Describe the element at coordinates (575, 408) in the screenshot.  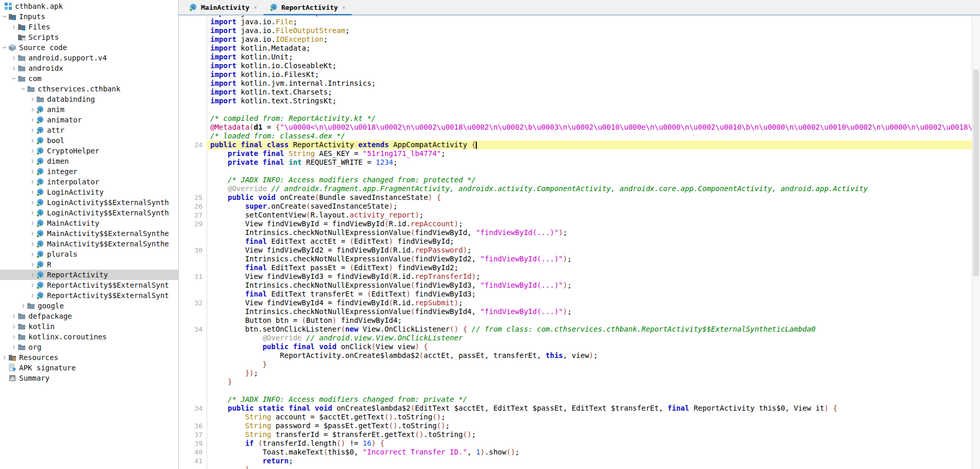
I see `code-line: 34 public static final void onCreate$lam…` at that location.